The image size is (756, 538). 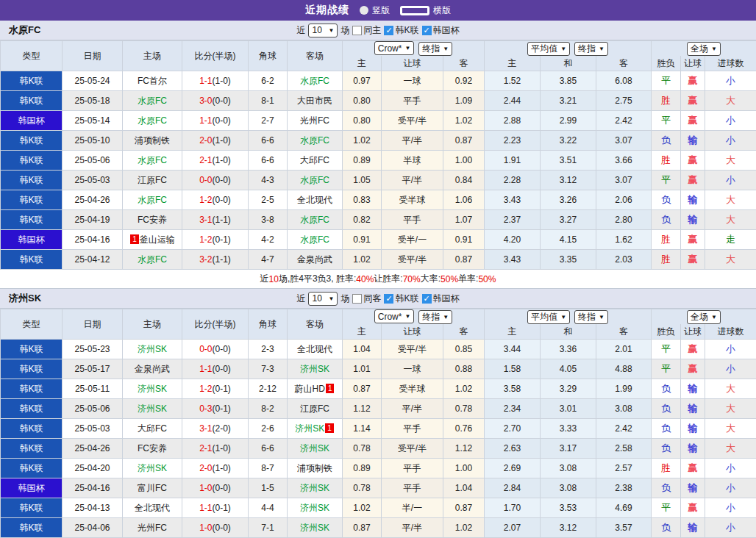 I want to click on result-cell: 平, so click(x=666, y=369).